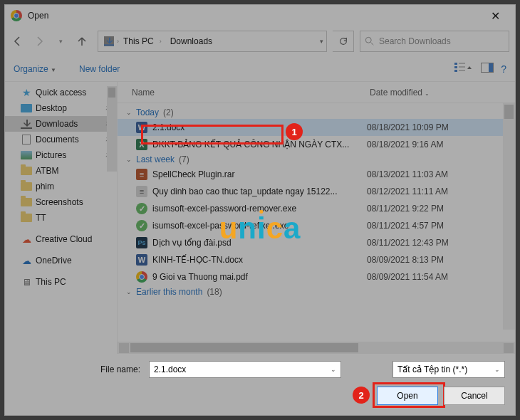  What do you see at coordinates (370, 41) in the screenshot?
I see `search-icon` at bounding box center [370, 41].